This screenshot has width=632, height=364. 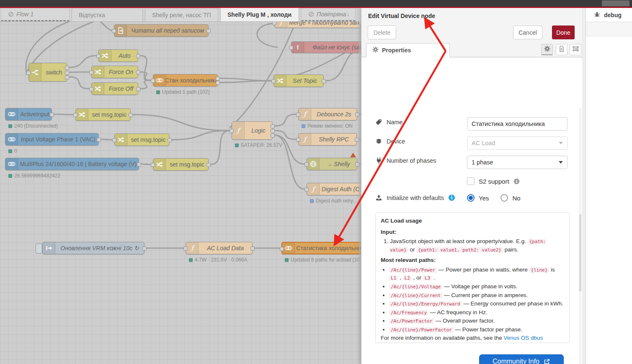 What do you see at coordinates (504, 198) in the screenshot?
I see `radio-no` at bounding box center [504, 198].